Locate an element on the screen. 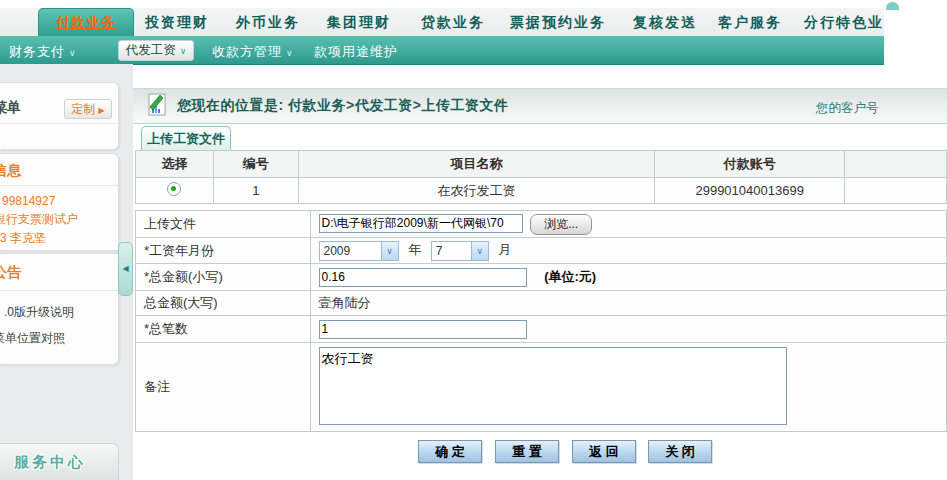 The image size is (947, 480). tab-bill-reservation: 票据预约业务 is located at coordinates (558, 23).